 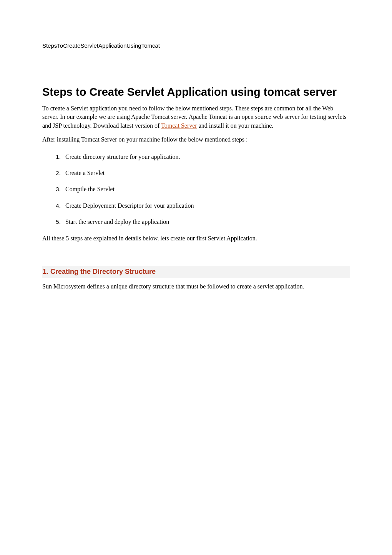 What do you see at coordinates (196, 45) in the screenshot?
I see `page-header: StepsToCreateServletApplicationUsingTomc…` at bounding box center [196, 45].